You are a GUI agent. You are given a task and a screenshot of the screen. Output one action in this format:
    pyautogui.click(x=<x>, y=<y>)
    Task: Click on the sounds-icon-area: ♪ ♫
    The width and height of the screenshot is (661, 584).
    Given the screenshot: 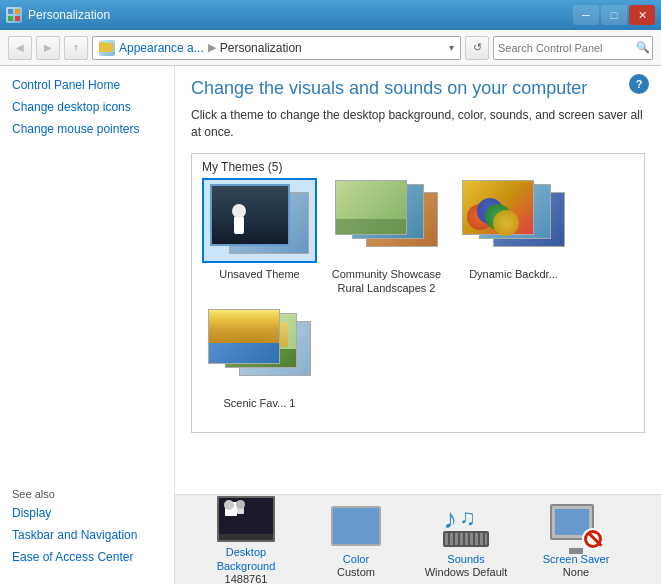 What is the action you would take?
    pyautogui.click(x=466, y=526)
    